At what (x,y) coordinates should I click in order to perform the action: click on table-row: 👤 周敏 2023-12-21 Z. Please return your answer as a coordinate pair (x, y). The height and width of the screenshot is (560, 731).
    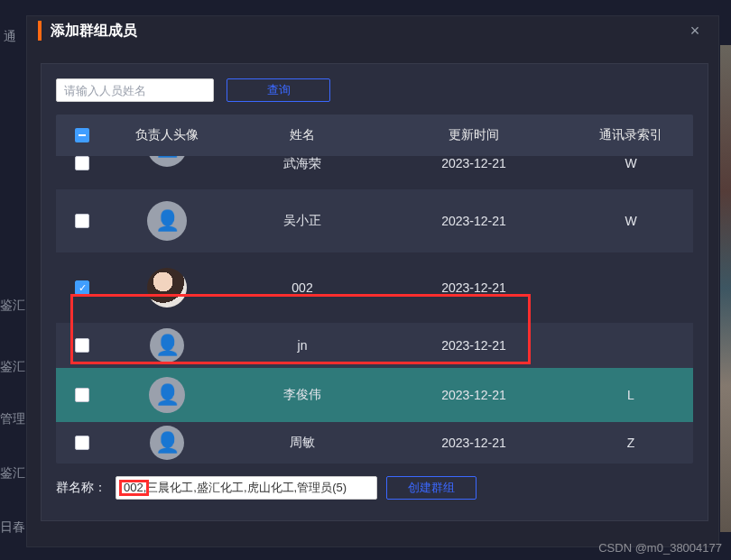
    Looking at the image, I should click on (375, 443).